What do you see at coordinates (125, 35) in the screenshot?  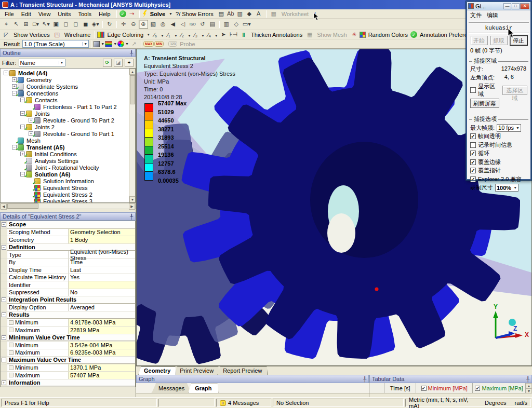 I see `edge-coloring-button: Edge Coloring` at bounding box center [125, 35].